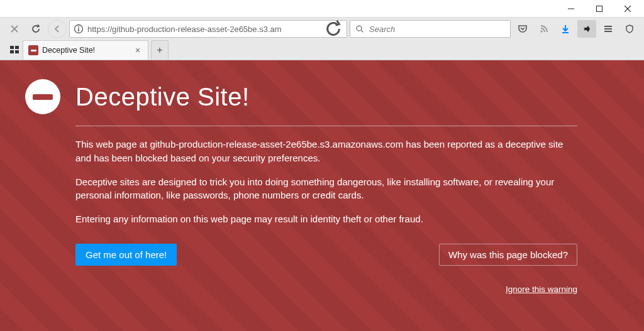 This screenshot has height=331, width=644. Describe the element at coordinates (15, 50) in the screenshot. I see `tab-groups-icon` at that location.